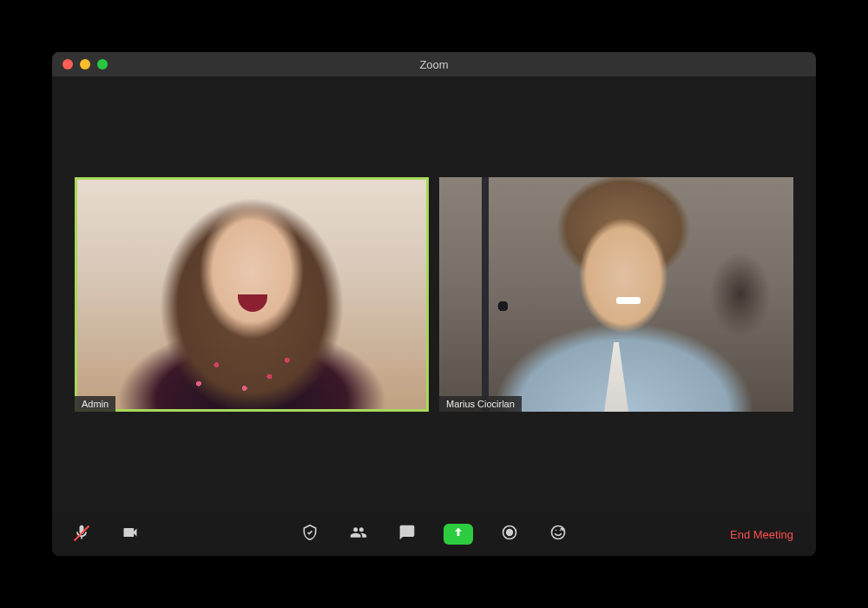  I want to click on window-title: Zoom, so click(434, 64).